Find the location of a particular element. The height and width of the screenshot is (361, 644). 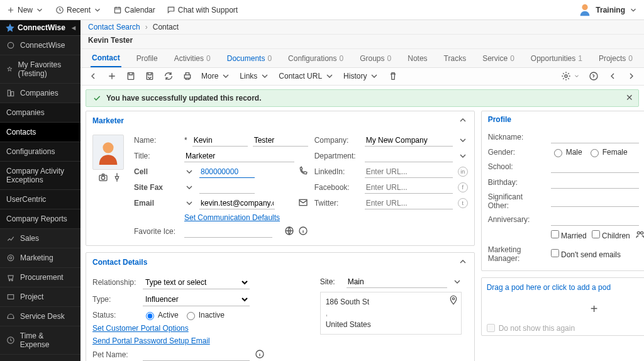

nickname-input is located at coordinates (595, 137).